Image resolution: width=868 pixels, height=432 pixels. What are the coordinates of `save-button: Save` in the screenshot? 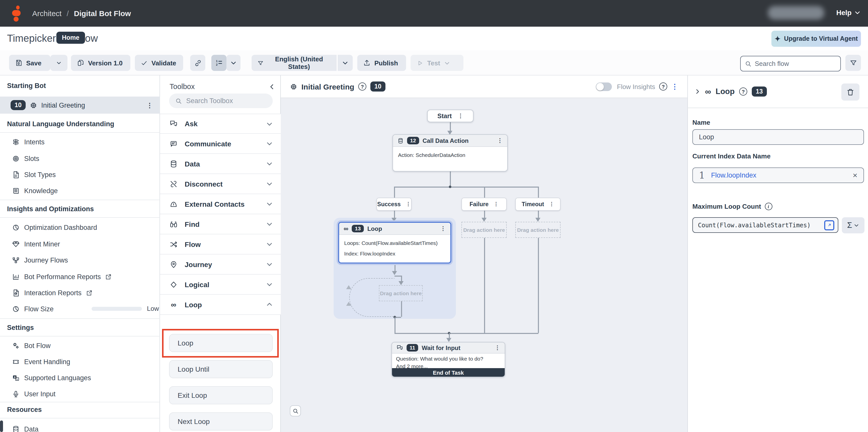 It's located at (30, 63).